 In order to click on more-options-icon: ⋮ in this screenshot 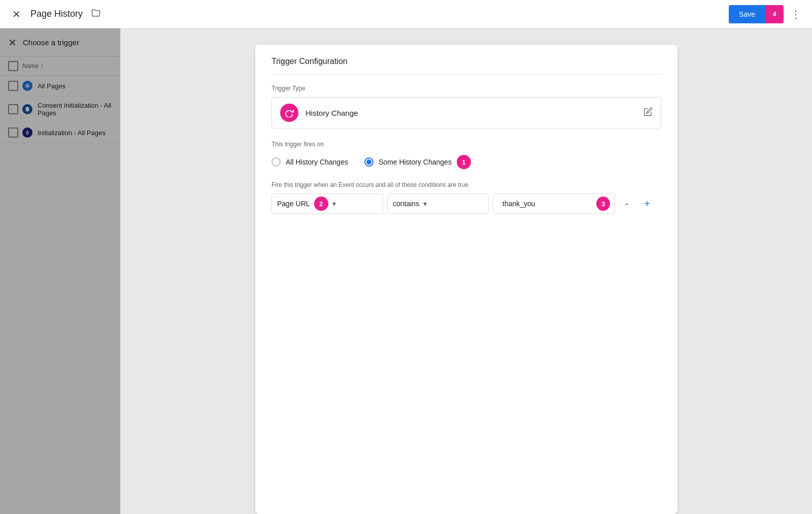, I will do `click(796, 14)`.